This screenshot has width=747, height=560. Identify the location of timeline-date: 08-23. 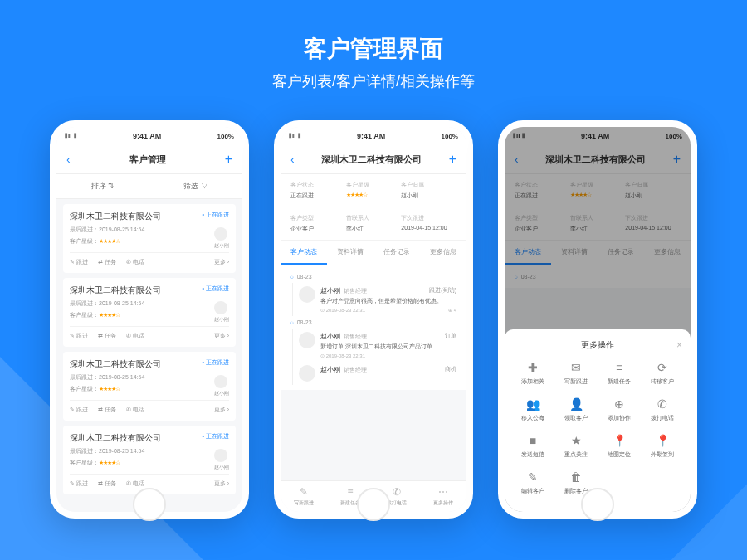
(374, 277).